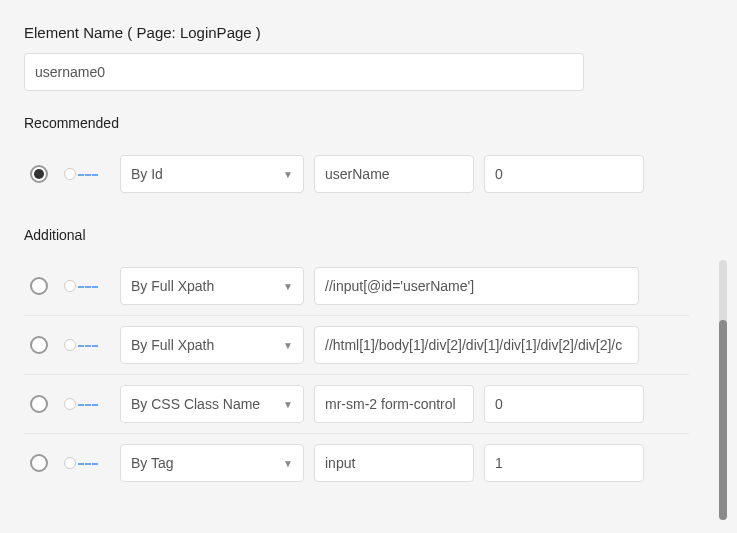 Image resolution: width=737 pixels, height=533 pixels. What do you see at coordinates (216, 32) in the screenshot?
I see `page-name: LoginPage` at bounding box center [216, 32].